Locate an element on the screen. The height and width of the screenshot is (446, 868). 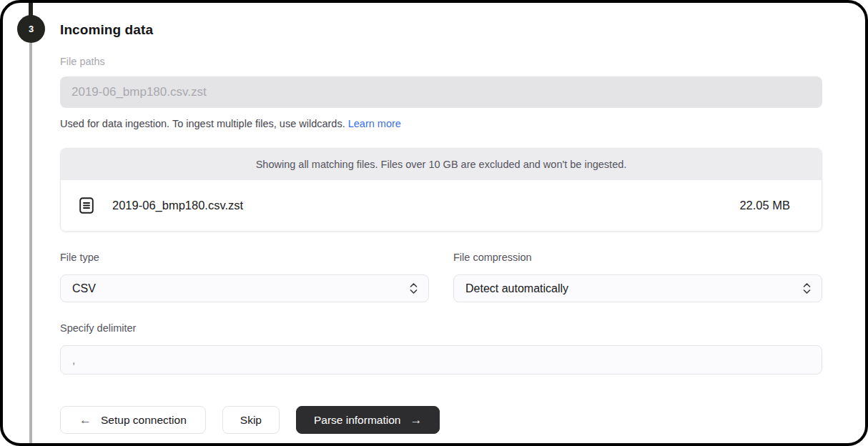
file-type-value: CSV is located at coordinates (84, 289).